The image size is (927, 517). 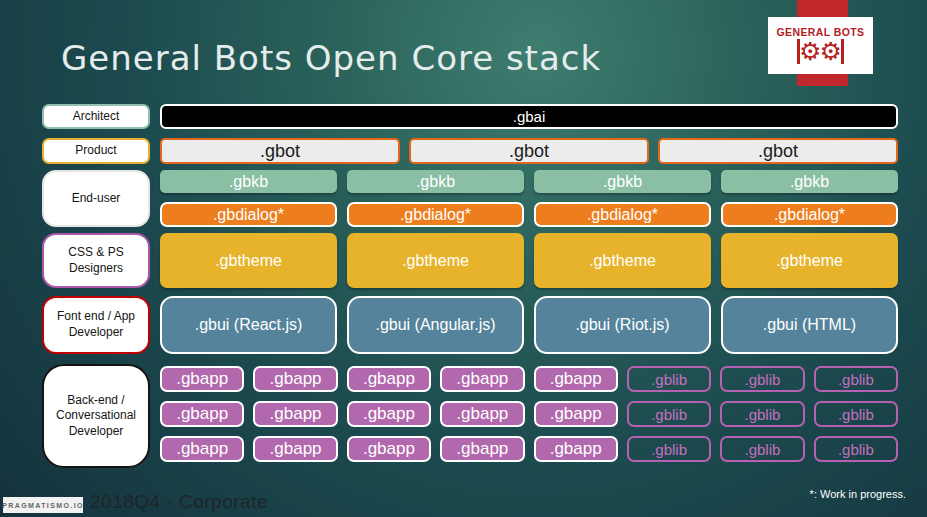 I want to click on role-label-end-user: End-user, so click(x=96, y=198).